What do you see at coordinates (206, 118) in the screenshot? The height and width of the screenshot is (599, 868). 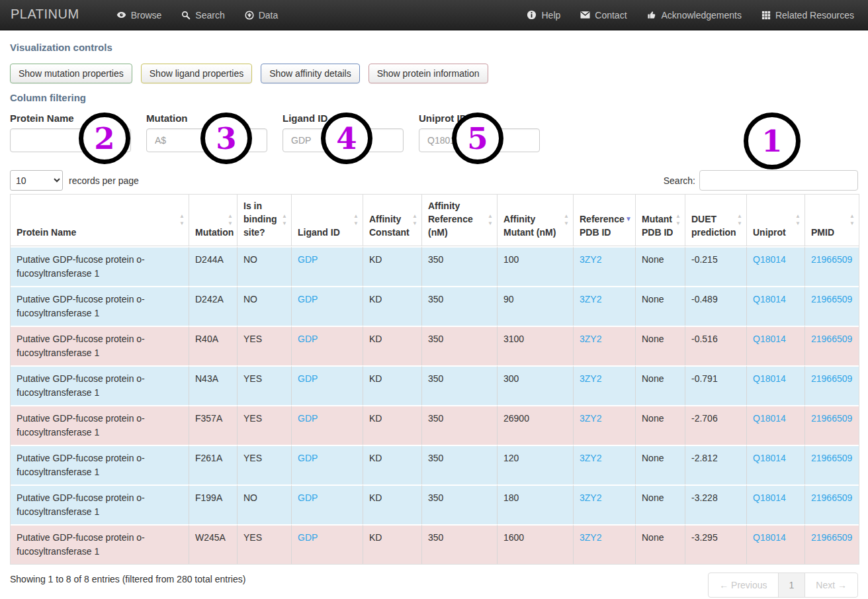 I see `mutation-filter-label: Mutation` at bounding box center [206, 118].